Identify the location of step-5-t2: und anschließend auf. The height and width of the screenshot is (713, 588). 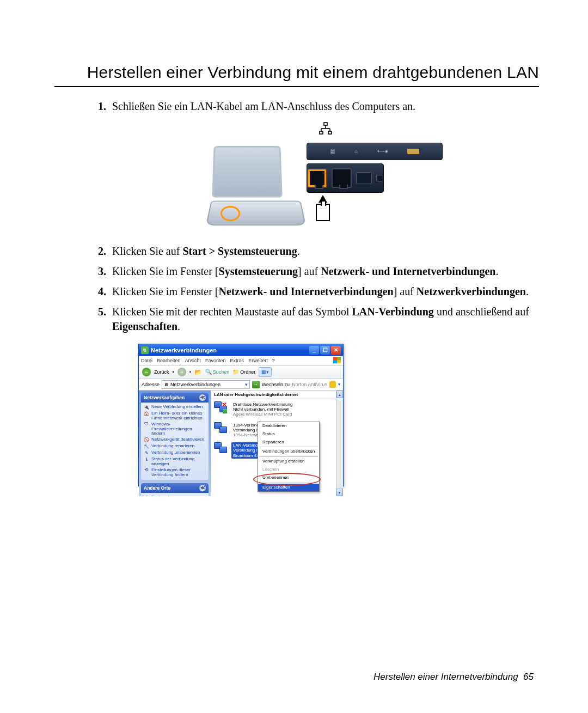
(481, 312).